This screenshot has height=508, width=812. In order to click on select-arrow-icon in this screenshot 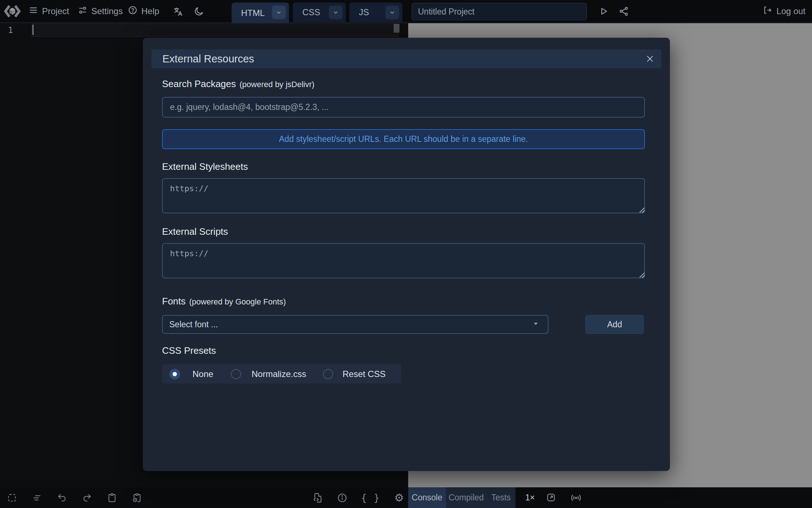, I will do `click(536, 324)`.